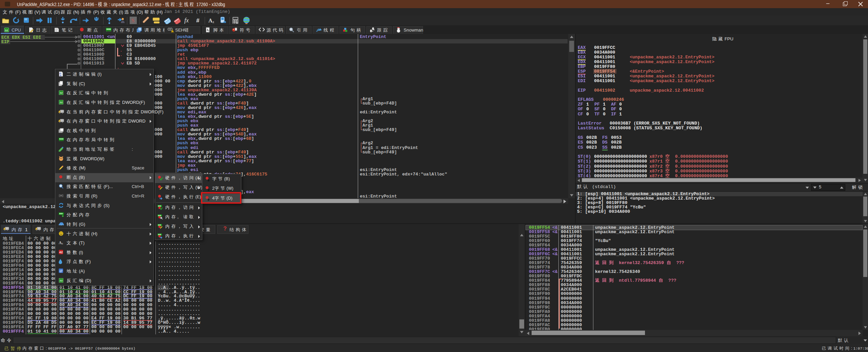 The image size is (868, 352). Describe the element at coordinates (208, 190) in the screenshot. I see `svg-text: W` at that location.